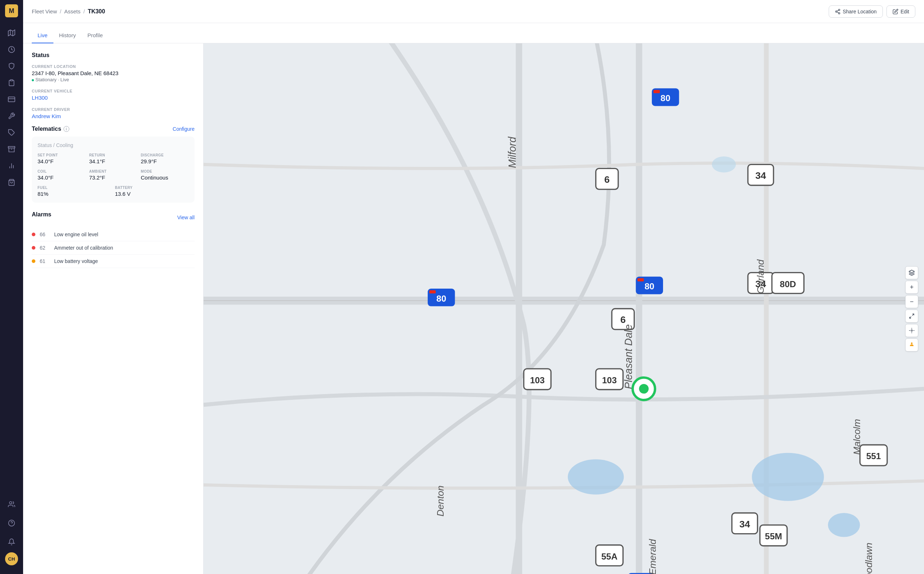  I want to click on telematics-grid-top: SET POINT 34.0°F RETURN 34.1°F DISCHARGE…, so click(113, 167).